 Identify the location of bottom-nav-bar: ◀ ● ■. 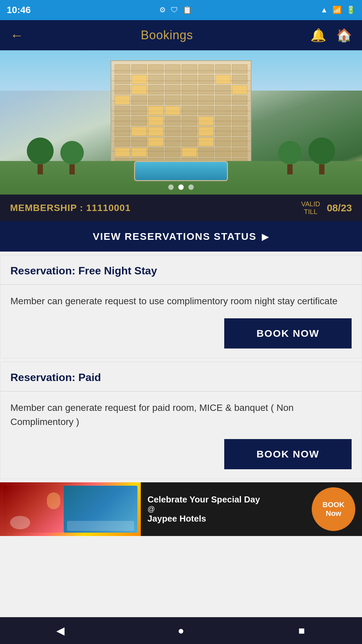
(181, 631).